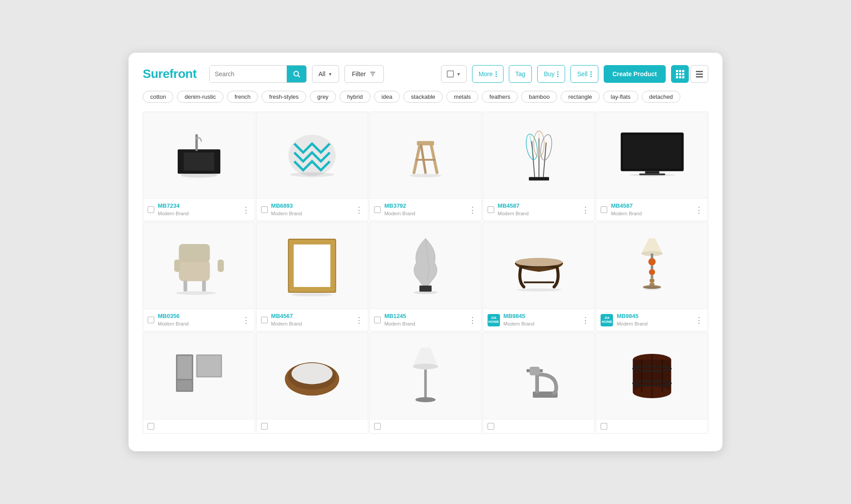  What do you see at coordinates (312, 205) in the screenshot?
I see `product-id-link: MB6893` at bounding box center [312, 205].